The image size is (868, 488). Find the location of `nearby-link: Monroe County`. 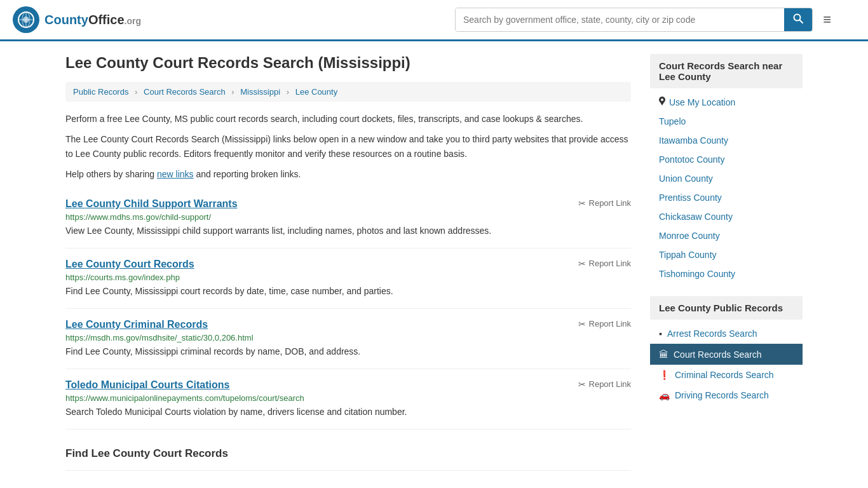

nearby-link: Monroe County is located at coordinates (689, 236).